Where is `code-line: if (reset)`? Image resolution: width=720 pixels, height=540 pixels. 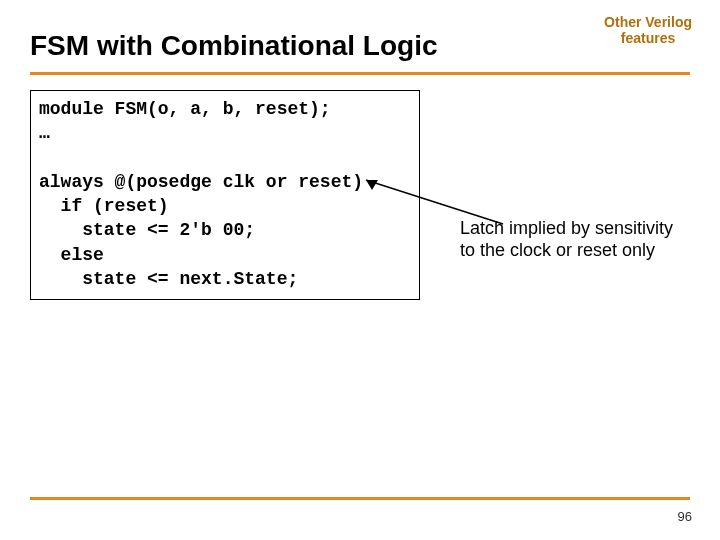 code-line: if (reset) is located at coordinates (104, 206).